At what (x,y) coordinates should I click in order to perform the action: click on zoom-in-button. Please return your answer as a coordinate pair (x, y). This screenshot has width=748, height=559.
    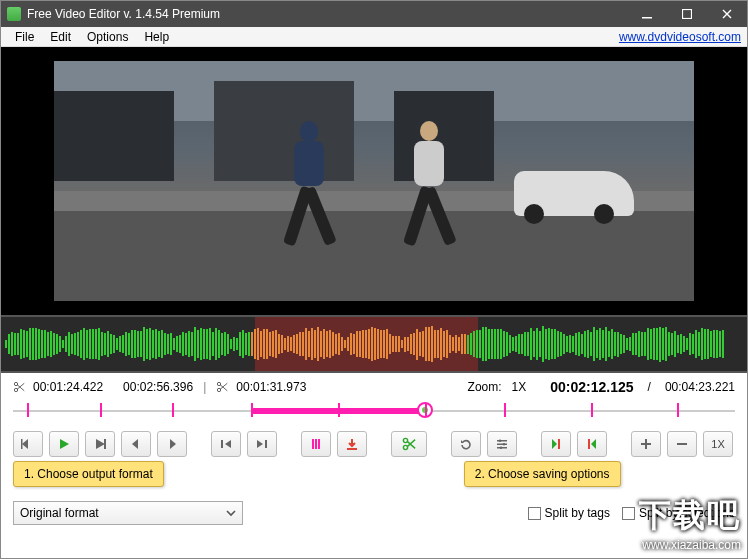
    Looking at the image, I should click on (646, 444).